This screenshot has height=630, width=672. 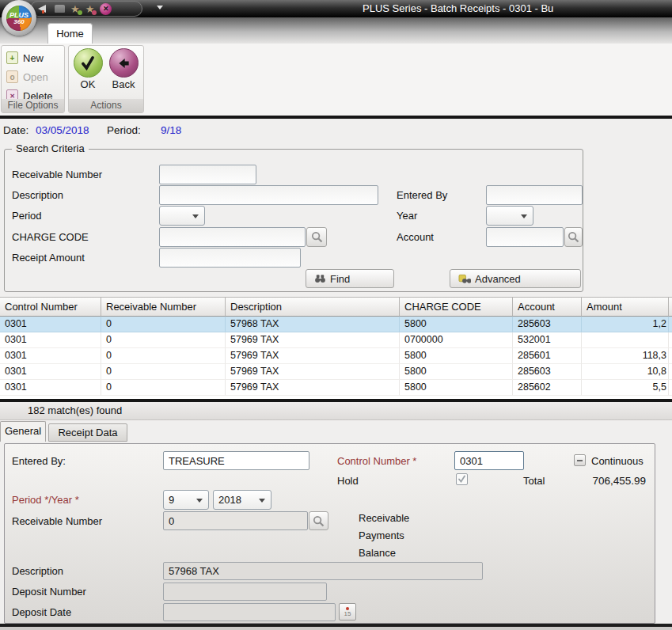 What do you see at coordinates (70, 33) in the screenshot?
I see `tab-home: Home` at bounding box center [70, 33].